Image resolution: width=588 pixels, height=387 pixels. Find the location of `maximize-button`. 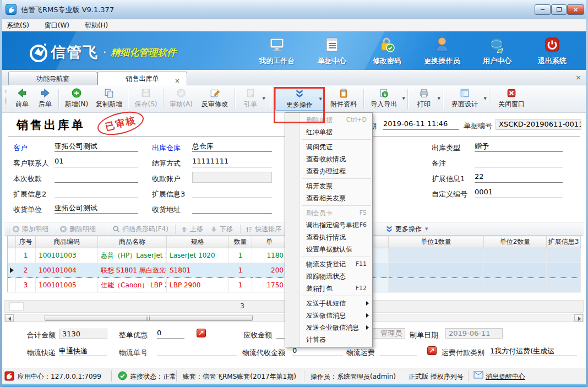

maximize-button is located at coordinates (559, 10).